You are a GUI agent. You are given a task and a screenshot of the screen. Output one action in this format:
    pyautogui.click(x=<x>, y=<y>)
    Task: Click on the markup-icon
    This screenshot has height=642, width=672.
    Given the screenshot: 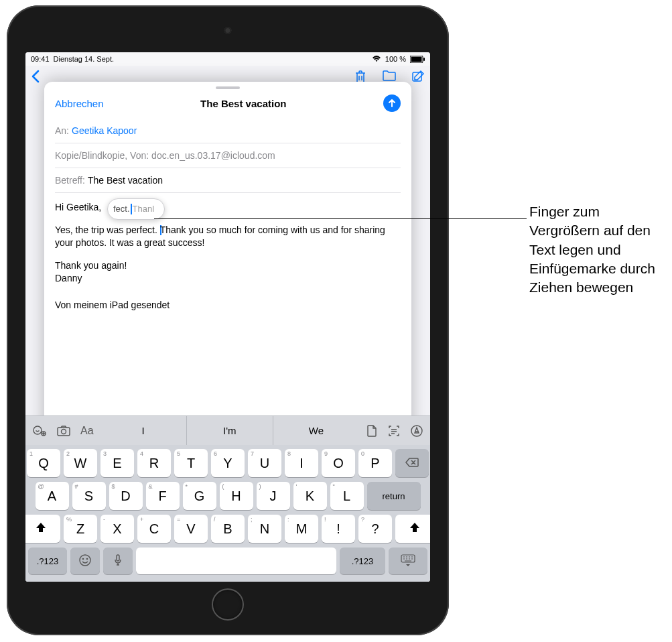 What is the action you would take?
    pyautogui.click(x=417, y=431)
    